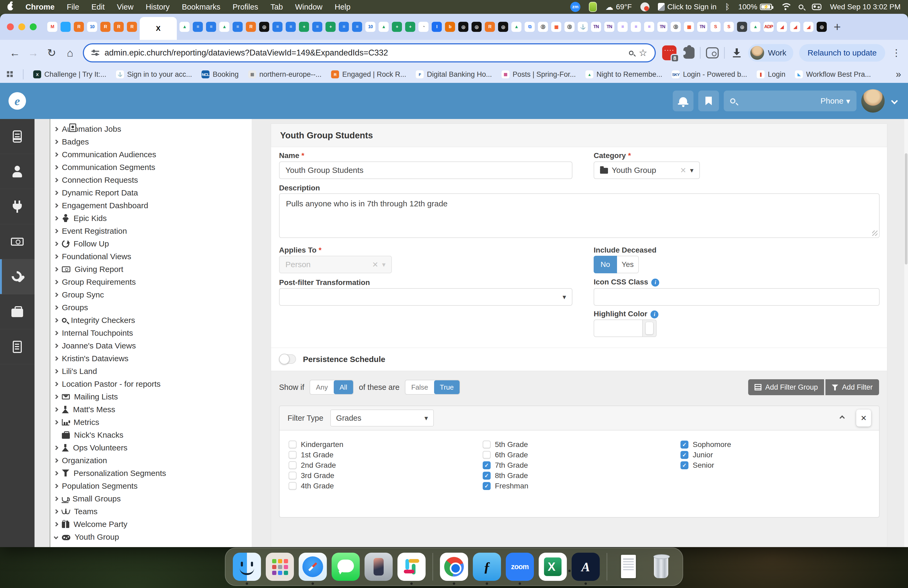  What do you see at coordinates (52, 27) in the screenshot?
I see `pinned-tab: M` at bounding box center [52, 27].